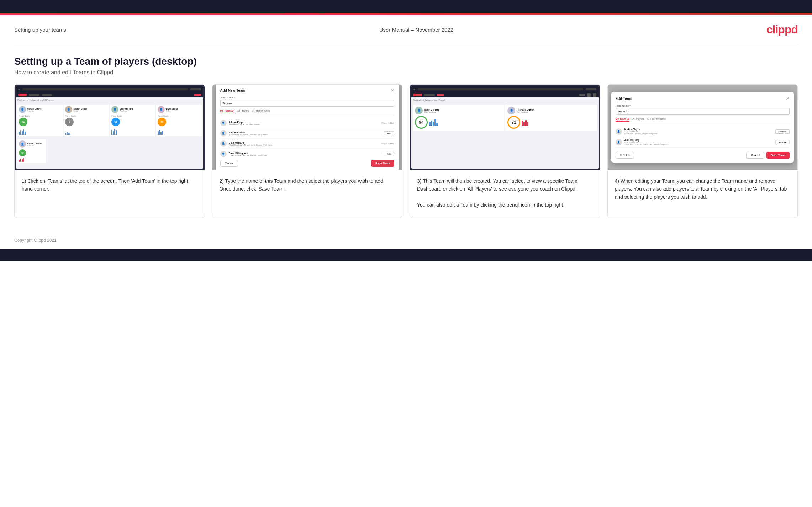 The width and height of the screenshot is (812, 507). Describe the element at coordinates (625, 155) in the screenshot. I see `edit-modal-delete-button: 🗑 Delete` at that location.